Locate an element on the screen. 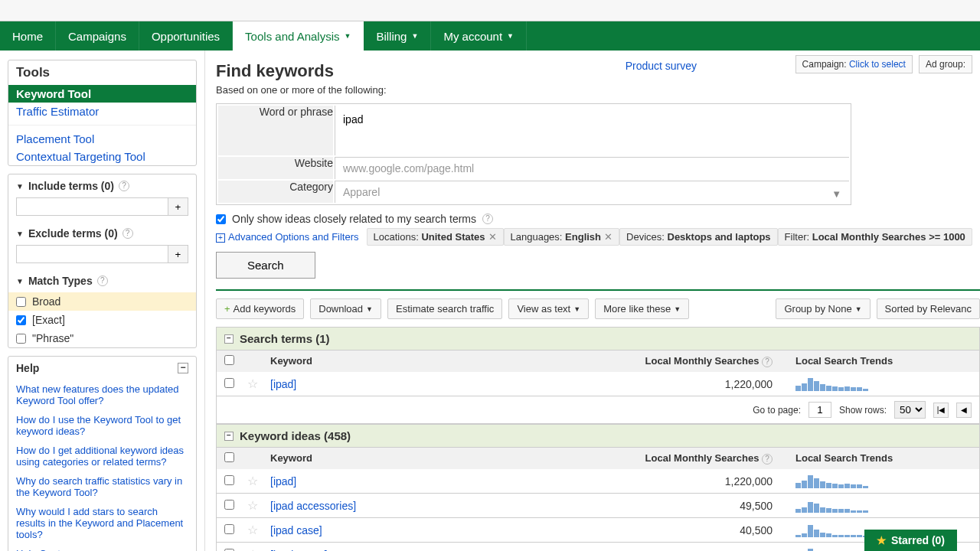  keyword-link: [ipad cases] is located at coordinates (299, 550).